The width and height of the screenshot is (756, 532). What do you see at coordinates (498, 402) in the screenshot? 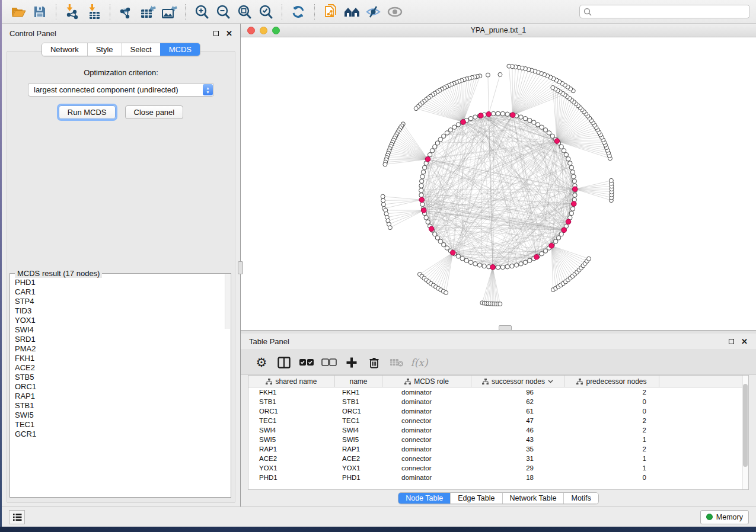
I see `table-row: STB1 STB1 dominator 62 0` at bounding box center [498, 402].